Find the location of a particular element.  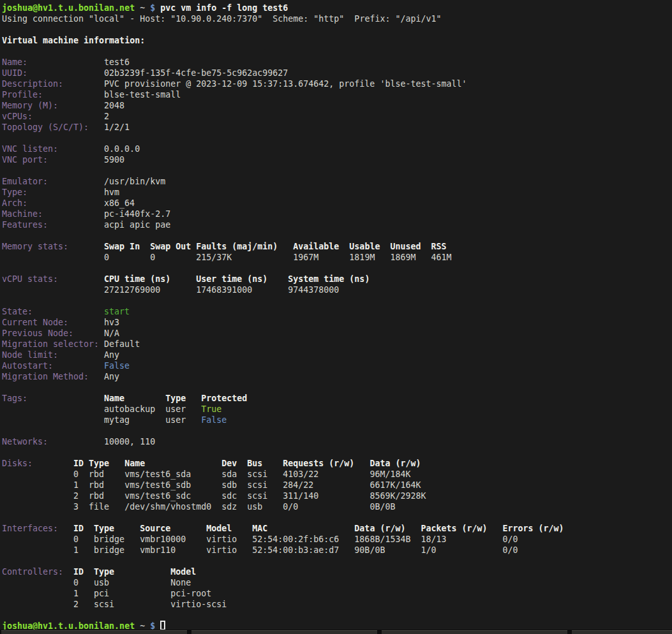

cell-value: vms/test6_sdc is located at coordinates (158, 496).